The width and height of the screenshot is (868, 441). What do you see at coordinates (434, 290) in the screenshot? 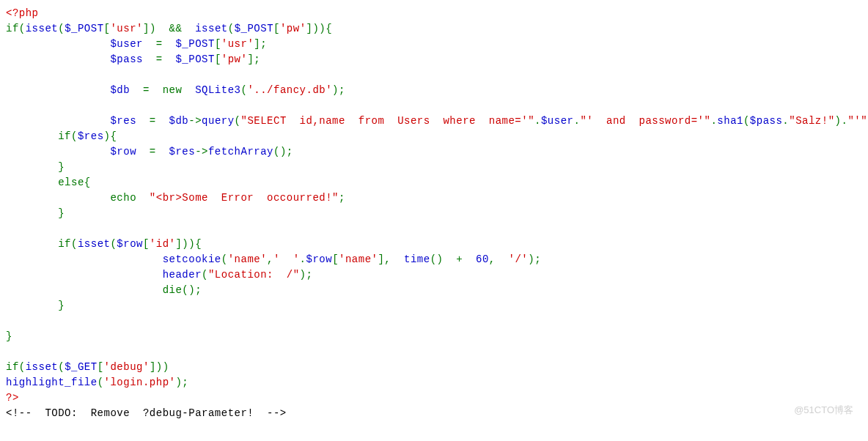
I see `code-line: die();` at bounding box center [434, 290].